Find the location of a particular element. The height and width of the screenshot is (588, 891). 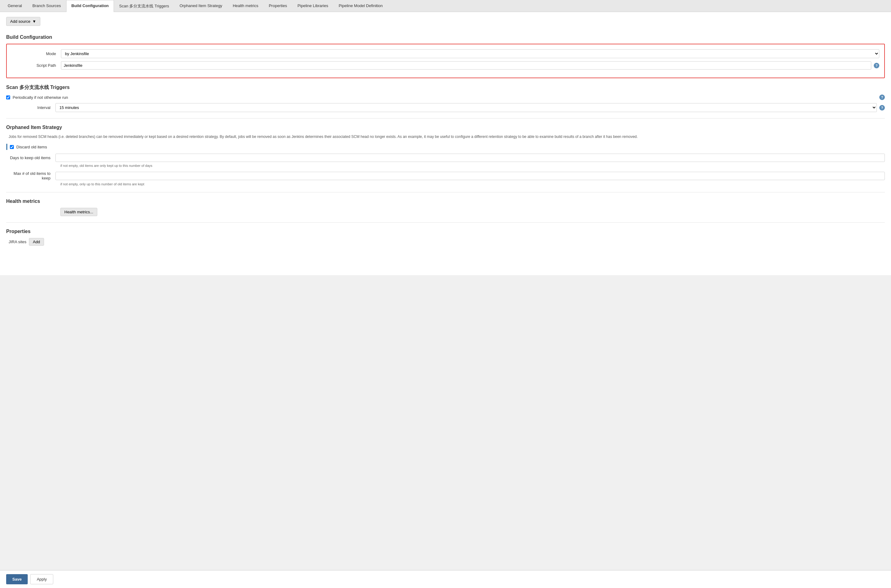

script-path-help-icon: ? is located at coordinates (877, 65).